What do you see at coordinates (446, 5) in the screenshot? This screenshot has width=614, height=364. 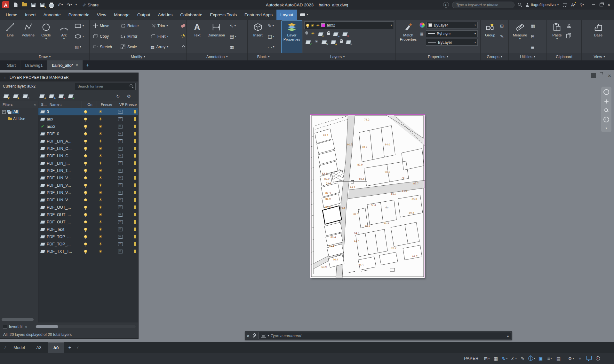 I see `infocenter-expand-icon: ▸` at bounding box center [446, 5].